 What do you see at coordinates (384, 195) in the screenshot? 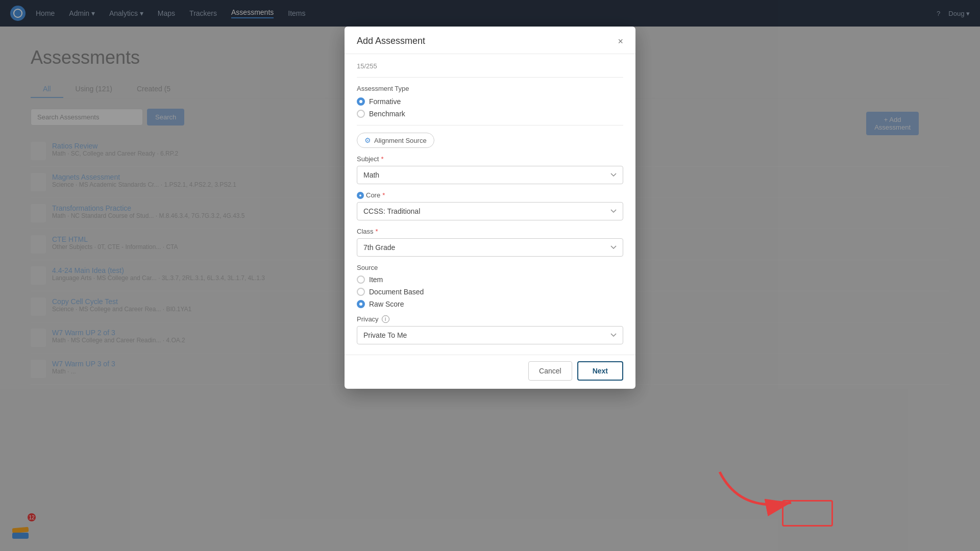
I see `core-required-star: *` at bounding box center [384, 195].